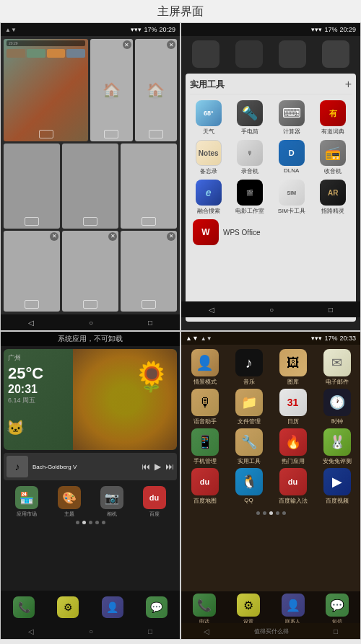 This screenshot has height=644, width=361. I want to click on home-btn-bl: ○, so click(91, 632).